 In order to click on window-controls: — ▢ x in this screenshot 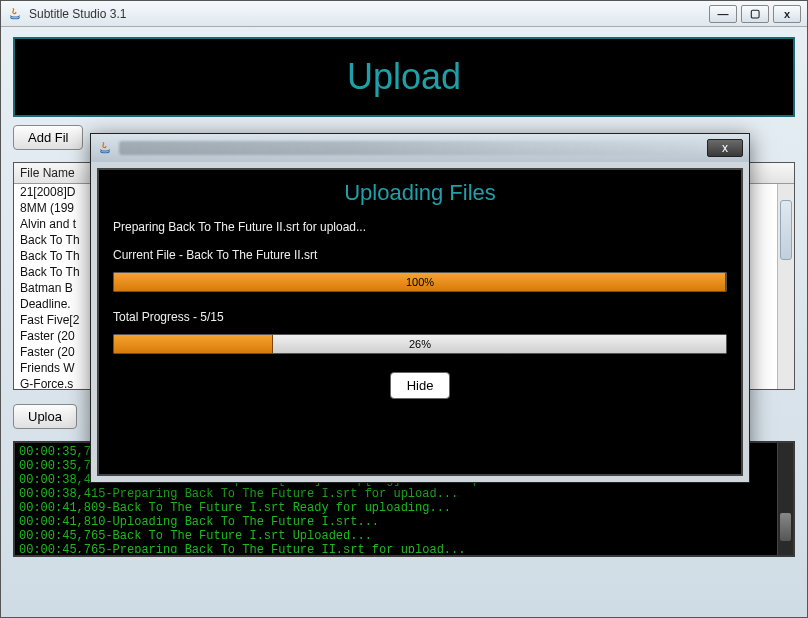, I will do `click(755, 14)`.